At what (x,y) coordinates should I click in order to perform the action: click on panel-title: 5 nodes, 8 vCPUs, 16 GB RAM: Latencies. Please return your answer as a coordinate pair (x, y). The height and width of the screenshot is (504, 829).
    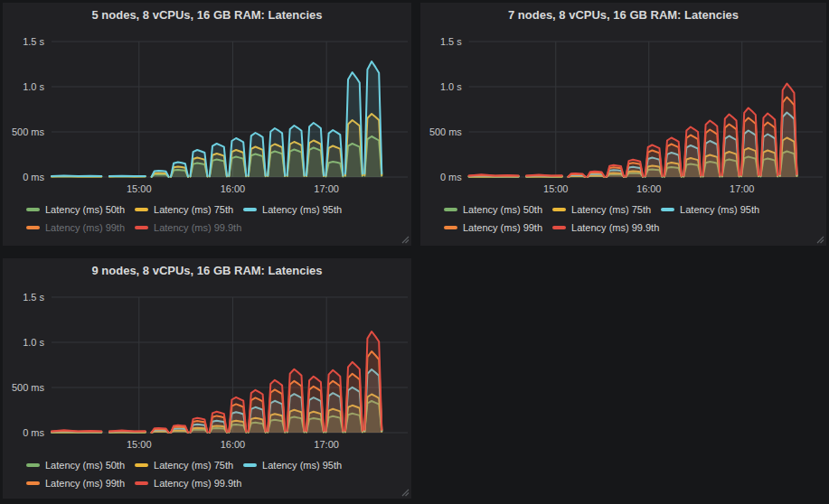
    Looking at the image, I should click on (207, 14).